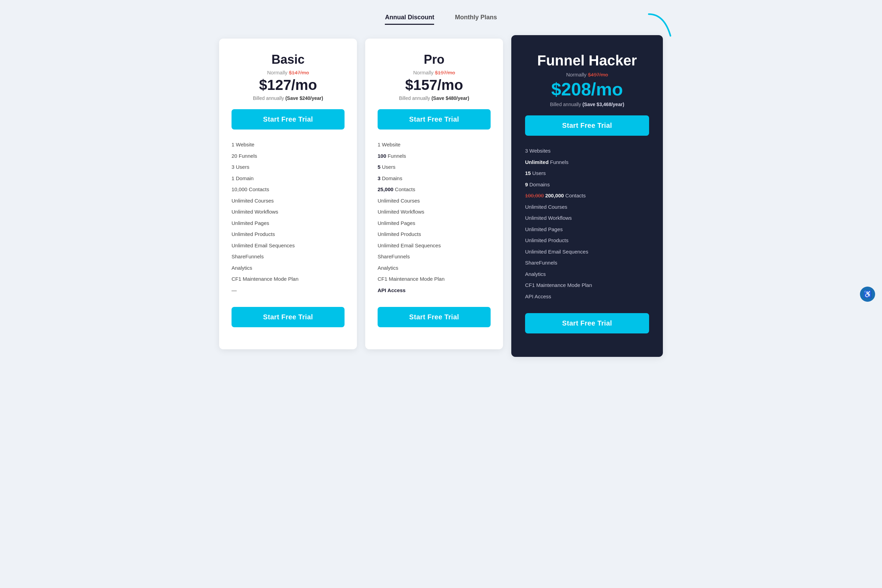  Describe the element at coordinates (288, 119) in the screenshot. I see `basic-cta-top: Start Free Trial` at that location.